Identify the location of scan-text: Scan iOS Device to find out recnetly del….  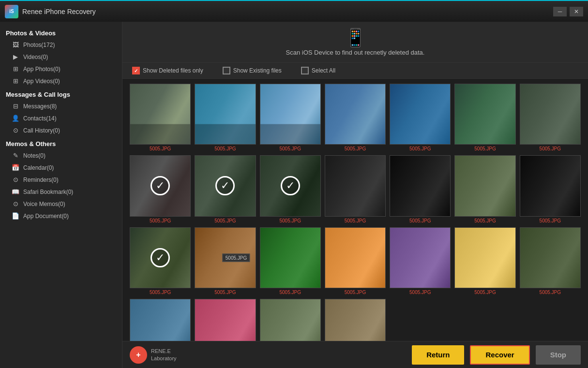
(355, 52).